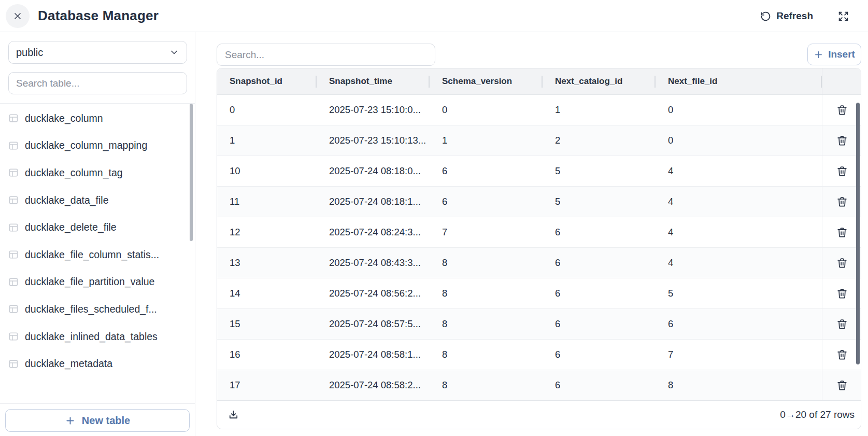 The width and height of the screenshot is (868, 436). What do you see at coordinates (97, 309) in the screenshot?
I see `sidebar-table-item-ducklake_files_scheduled_f: ducklake_files_scheduled_f...` at bounding box center [97, 309].